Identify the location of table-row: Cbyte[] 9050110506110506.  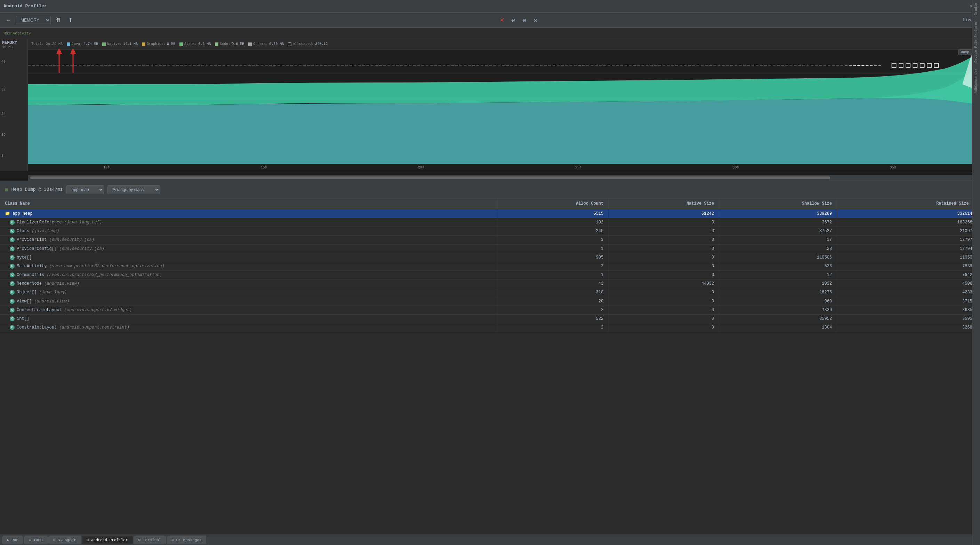
(490, 257).